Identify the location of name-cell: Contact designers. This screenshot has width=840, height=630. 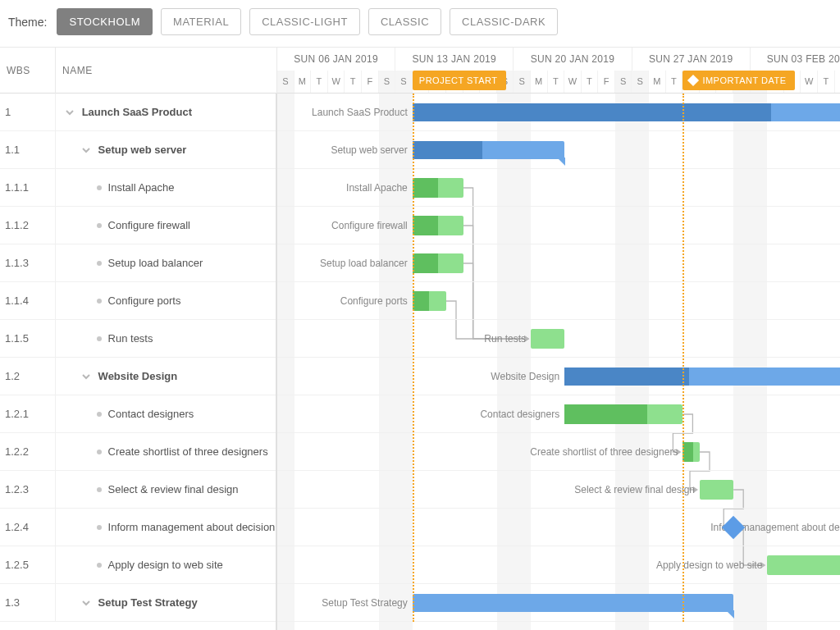
(166, 414).